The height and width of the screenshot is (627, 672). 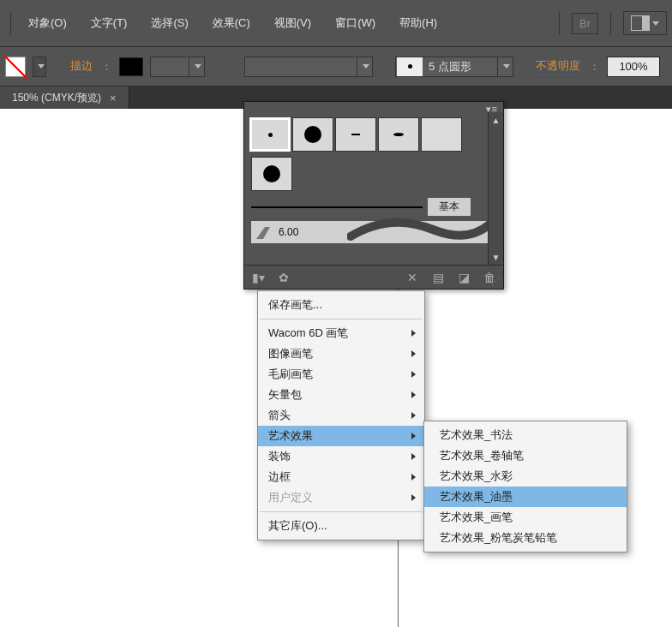 I want to click on resize-grip-icon: ⋰, so click(x=496, y=282).